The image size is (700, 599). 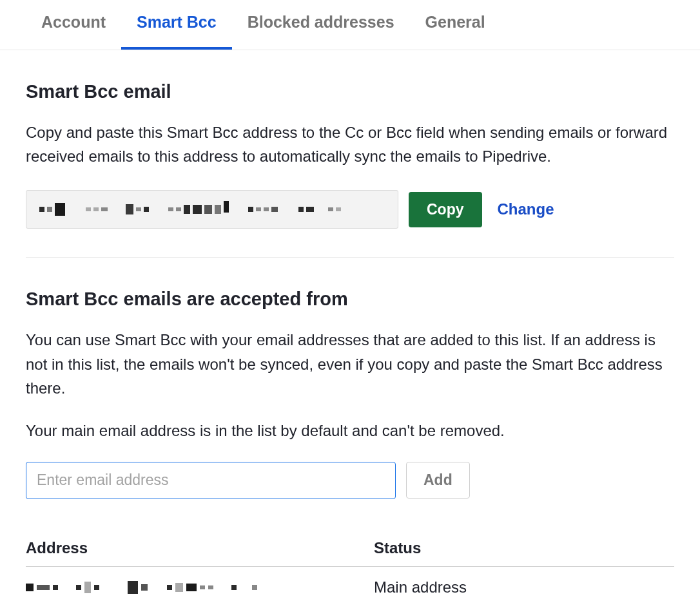 I want to click on change-link: Change, so click(x=523, y=209).